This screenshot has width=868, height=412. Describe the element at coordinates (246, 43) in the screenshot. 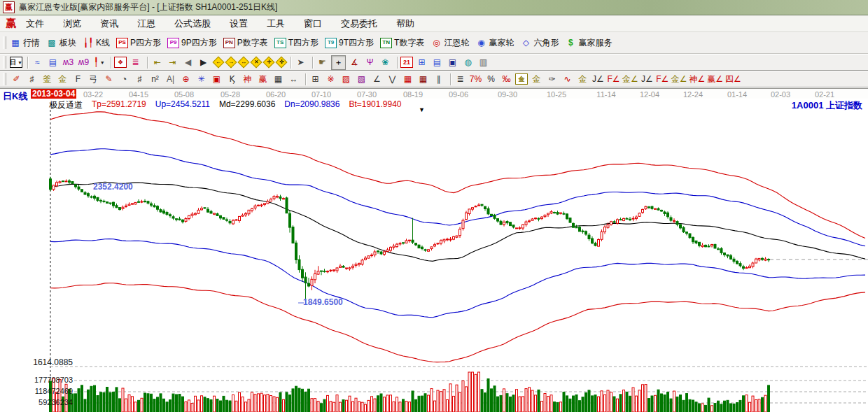

I see `p-number-table-button: PNP数字表` at that location.